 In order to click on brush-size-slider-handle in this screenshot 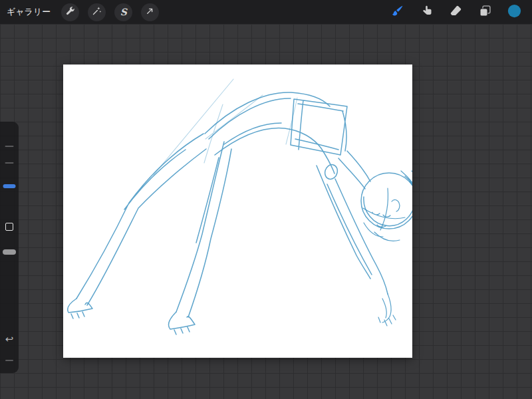, I will do `click(9, 186)`.